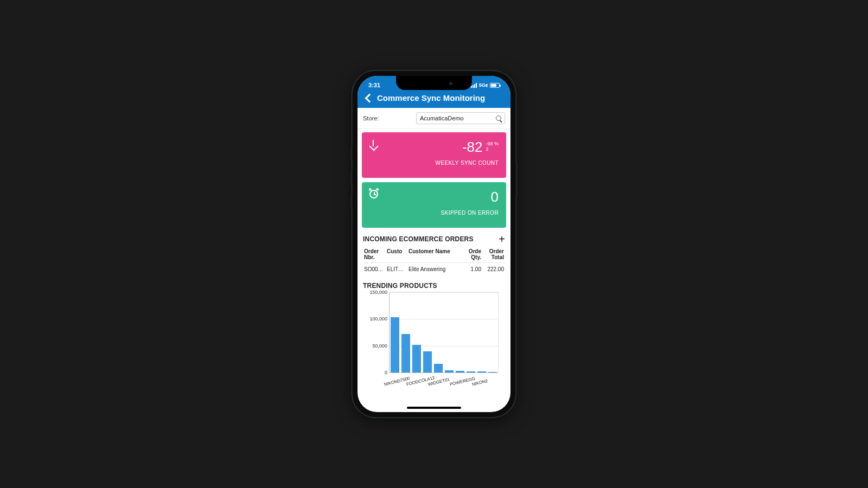  Describe the element at coordinates (397, 255) in the screenshot. I see `col-customer: Custo` at that location.